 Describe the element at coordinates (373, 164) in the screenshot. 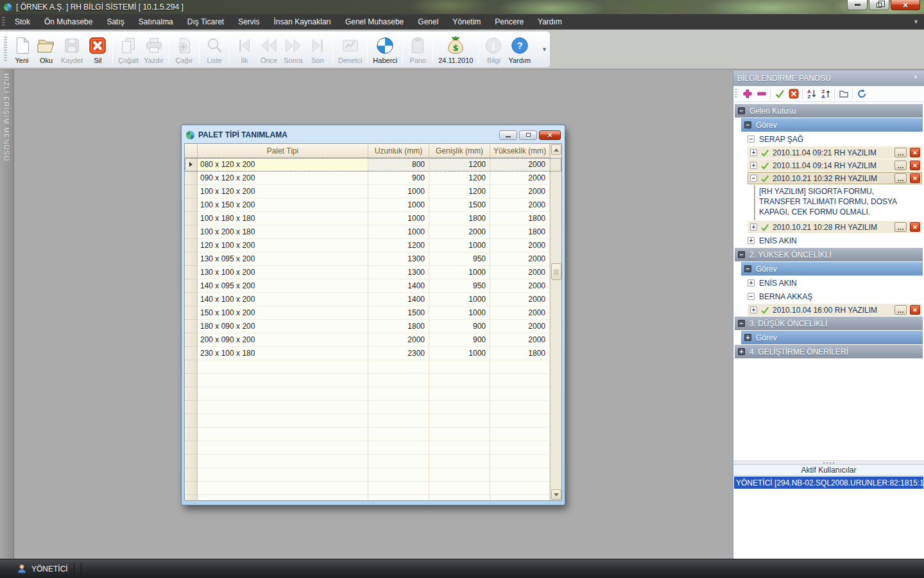

I see `table-row: 080 x 120 x 20080012002000` at that location.